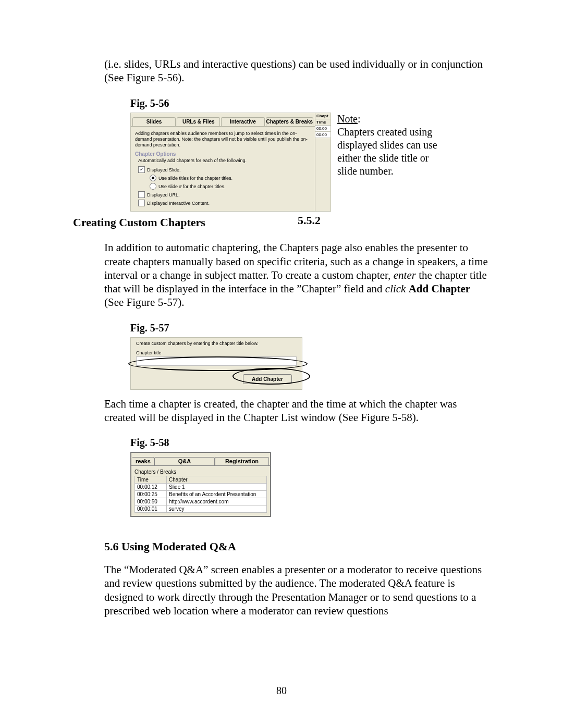 The image size is (563, 728). Describe the element at coordinates (282, 223) in the screenshot. I see `section-title-552: Creating Custom Chapters` at that location.